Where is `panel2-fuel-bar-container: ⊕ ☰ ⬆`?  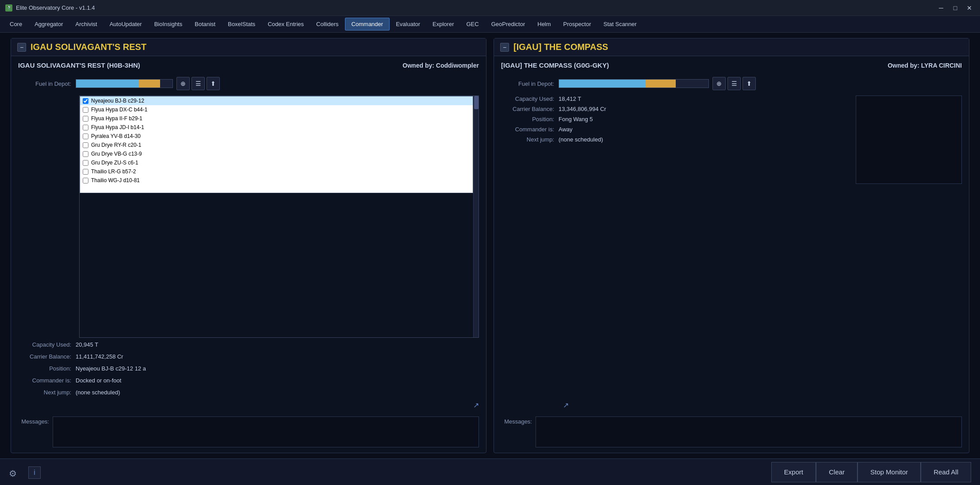
panel2-fuel-bar-container: ⊕ ☰ ⬆ is located at coordinates (657, 84).